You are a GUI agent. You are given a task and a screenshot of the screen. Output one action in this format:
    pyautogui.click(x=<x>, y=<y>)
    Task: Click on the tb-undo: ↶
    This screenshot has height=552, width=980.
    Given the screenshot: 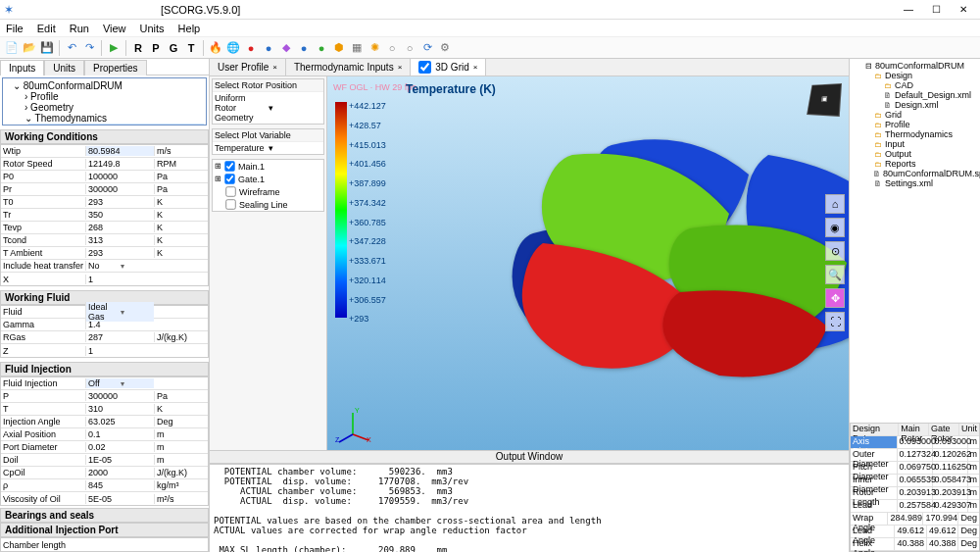 What is the action you would take?
    pyautogui.click(x=72, y=48)
    